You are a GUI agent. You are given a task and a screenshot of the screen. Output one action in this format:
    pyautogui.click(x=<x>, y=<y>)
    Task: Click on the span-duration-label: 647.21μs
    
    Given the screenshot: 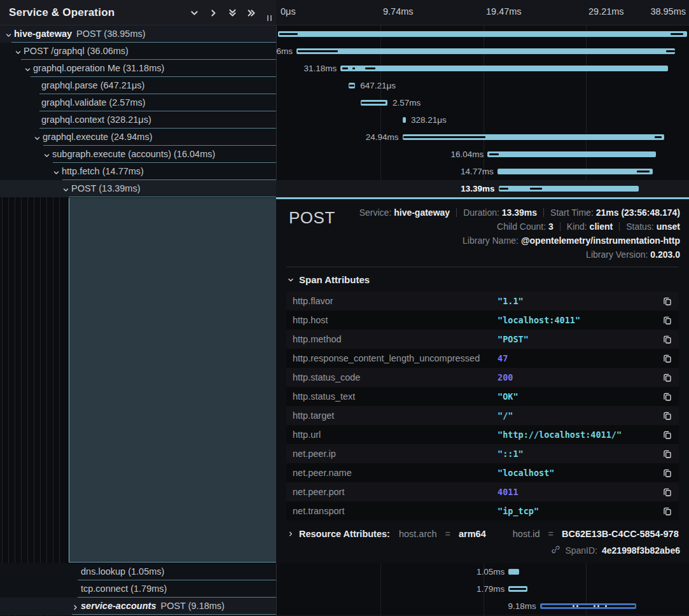 What is the action you would take?
    pyautogui.click(x=378, y=85)
    